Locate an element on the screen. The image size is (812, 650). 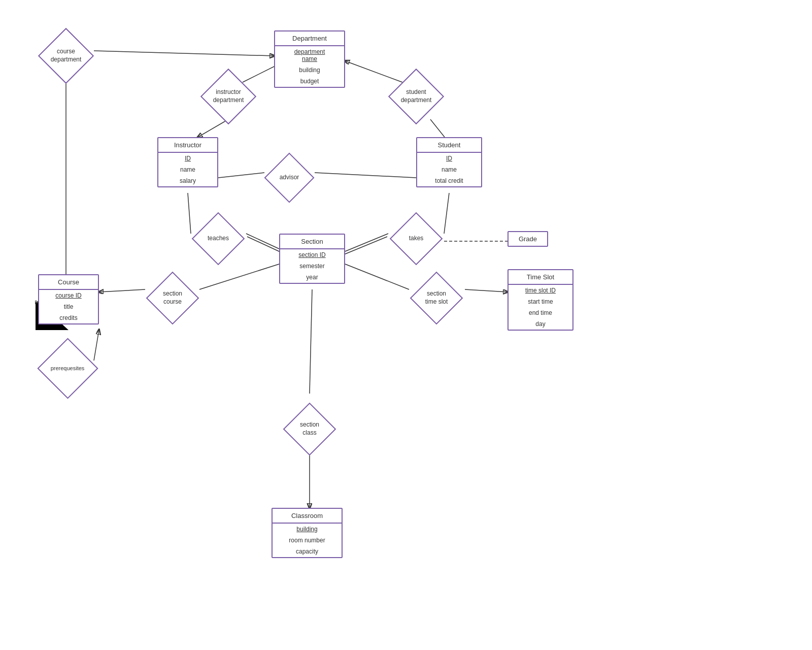
section-title: Section is located at coordinates (312, 242).